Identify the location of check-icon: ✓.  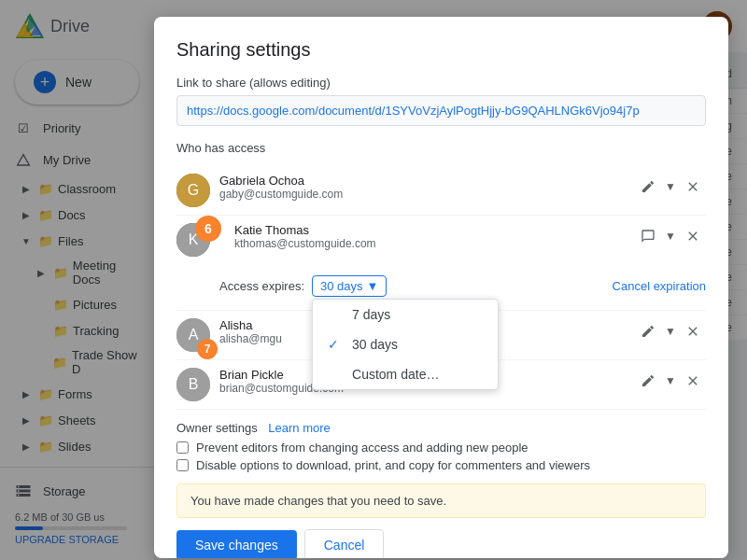
(336, 344).